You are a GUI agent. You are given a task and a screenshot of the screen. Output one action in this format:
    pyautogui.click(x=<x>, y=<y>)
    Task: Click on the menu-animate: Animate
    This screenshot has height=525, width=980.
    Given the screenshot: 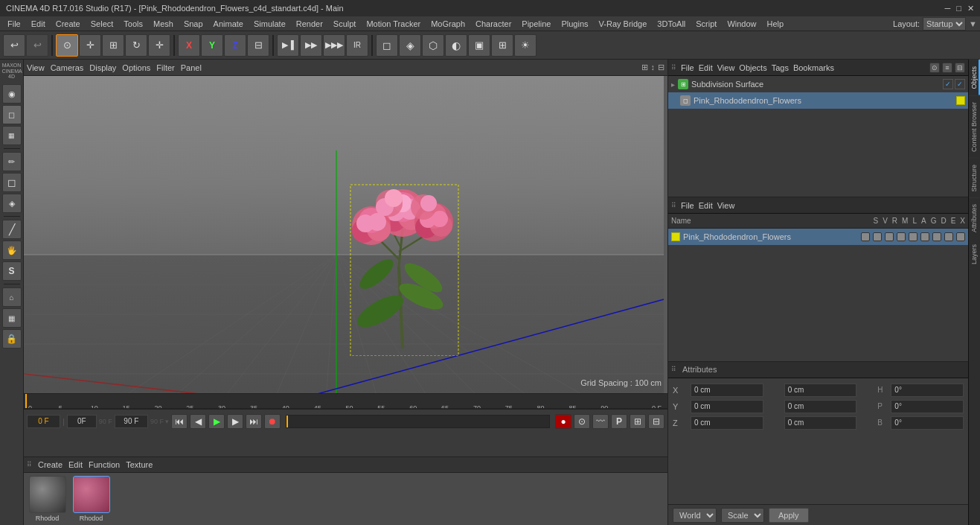 What is the action you would take?
    pyautogui.click(x=228, y=24)
    